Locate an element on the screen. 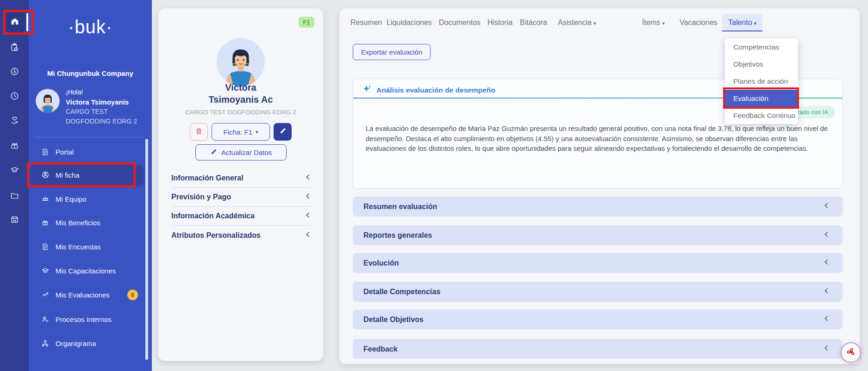  sidebar-item-label: Mis Encuestas is located at coordinates (78, 247).